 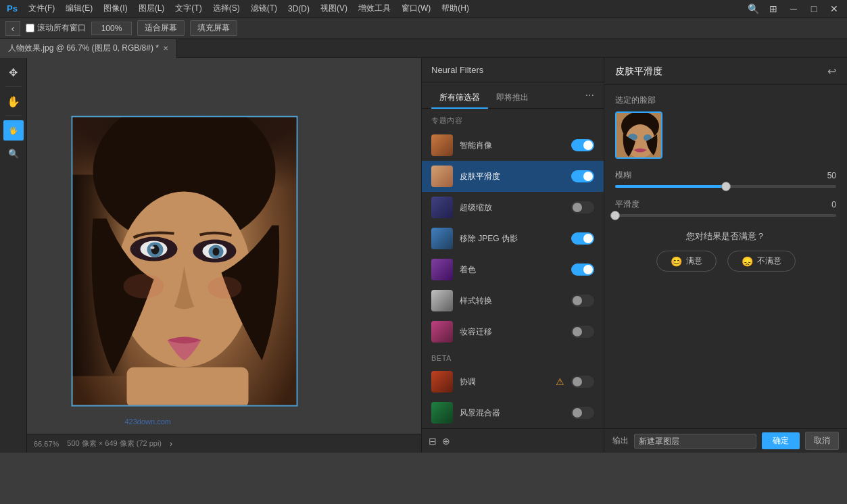 I want to click on blur-slider-track, so click(x=726, y=186).